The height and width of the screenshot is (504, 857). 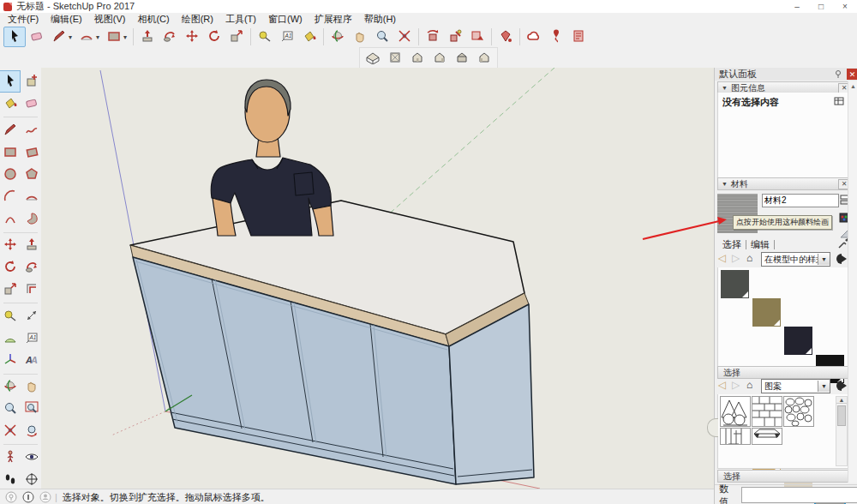 What do you see at coordinates (192, 37) in the screenshot?
I see `move-tool-button` at bounding box center [192, 37].